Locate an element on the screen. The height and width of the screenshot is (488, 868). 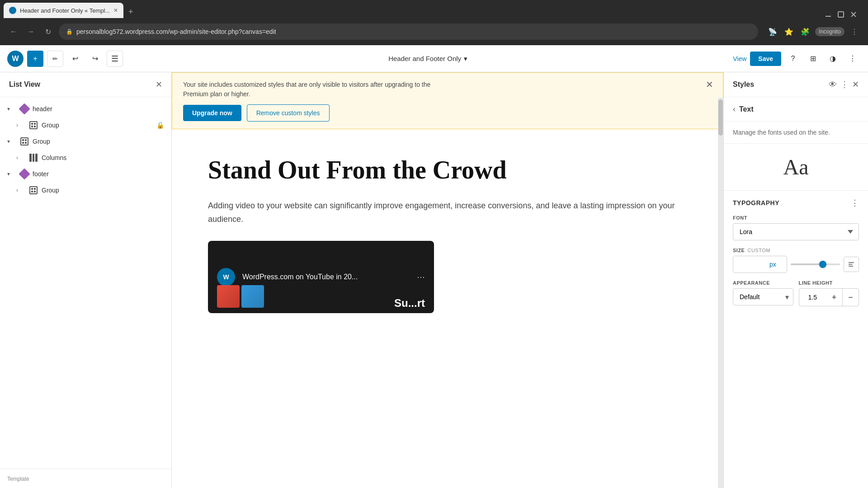
wp-logo: W is located at coordinates (15, 59).